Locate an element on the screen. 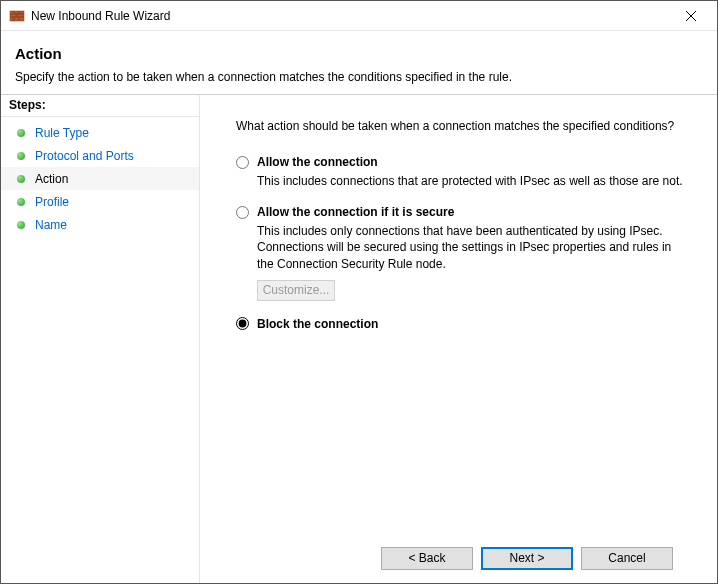 Image resolution: width=718 pixels, height=584 pixels. step-profile: Profile is located at coordinates (100, 202).